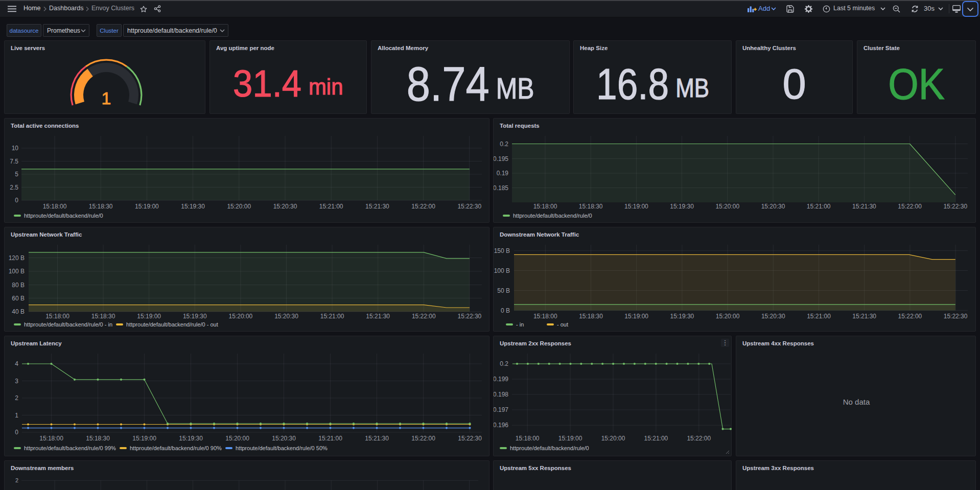 The width and height of the screenshot is (980, 490). I want to click on svg-text: 0 B, so click(505, 311).